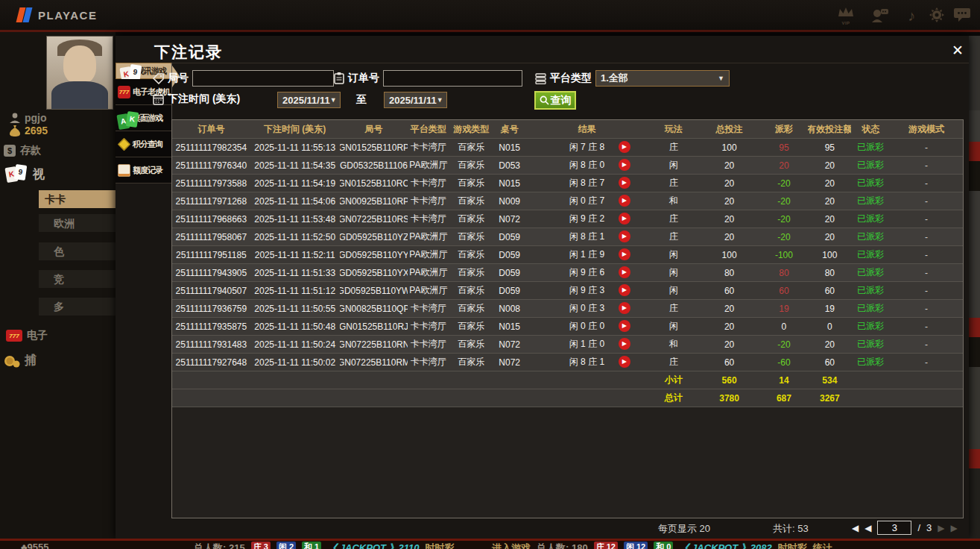  Describe the element at coordinates (568, 327) in the screenshot. I see `table-row: 2511111179358752025-11-11 11:50:48GN0152…` at that location.